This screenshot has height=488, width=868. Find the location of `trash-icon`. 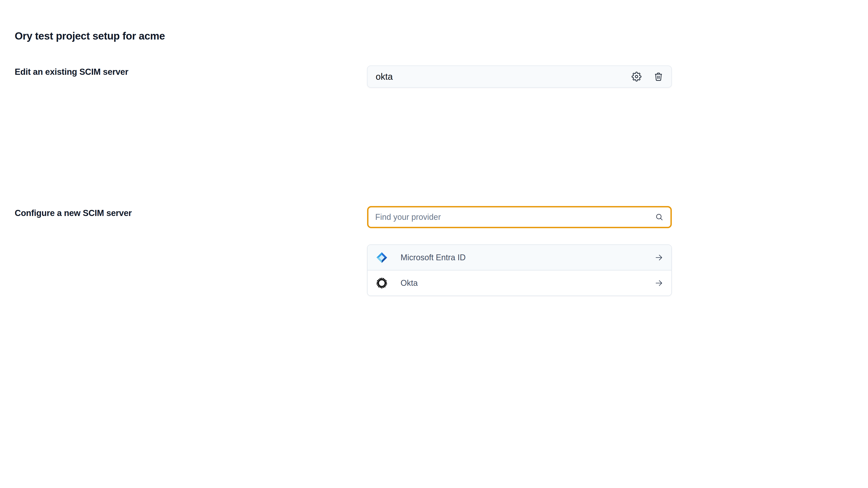

trash-icon is located at coordinates (658, 76).